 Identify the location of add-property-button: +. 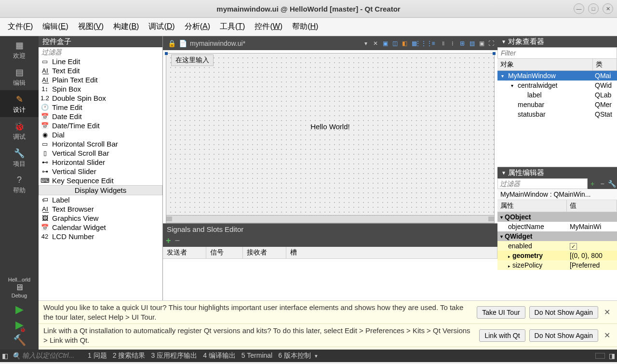
(592, 184).